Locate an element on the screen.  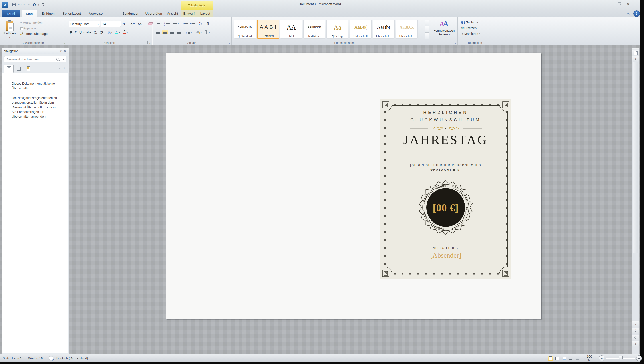
zoom-in-button: + is located at coordinates (639, 358).